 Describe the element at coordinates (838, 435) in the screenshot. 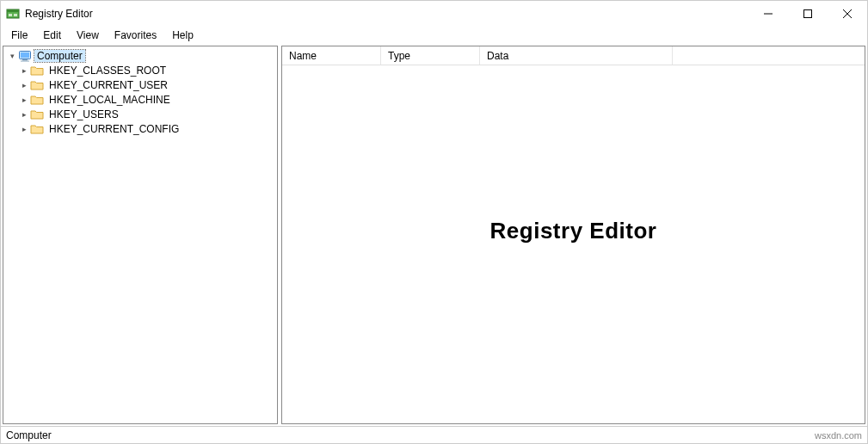

I see `watermark: wsxdn.com` at that location.